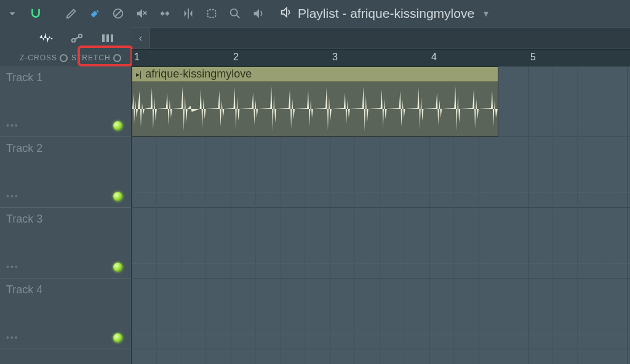 This screenshot has height=364, width=630. I want to click on clip-header: ▸| afrique-kissingmylove, so click(315, 74).